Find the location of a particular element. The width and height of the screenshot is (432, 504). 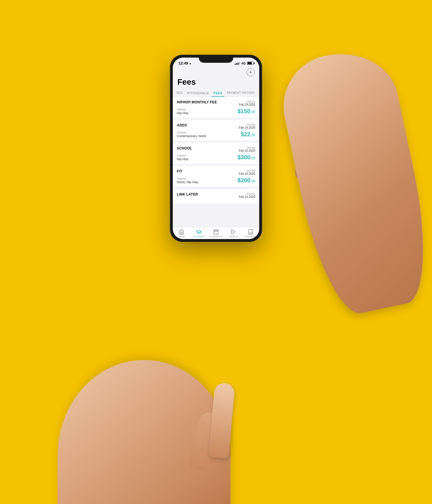

fee-card-school: SCHOOL Due By Feb 15-2020 Classes Hip Ho… is located at coordinates (216, 153).